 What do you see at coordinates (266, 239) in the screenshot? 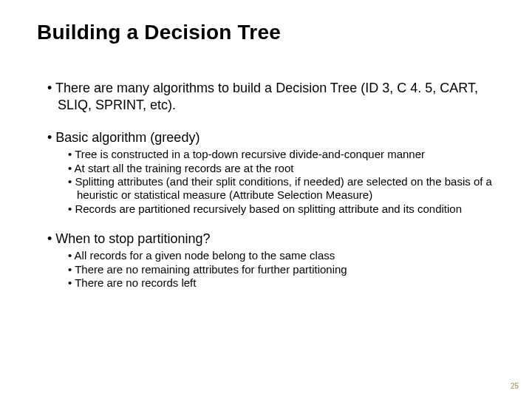
I see `bullet-stop-partitioning: When to stop partitioning?` at bounding box center [266, 239].